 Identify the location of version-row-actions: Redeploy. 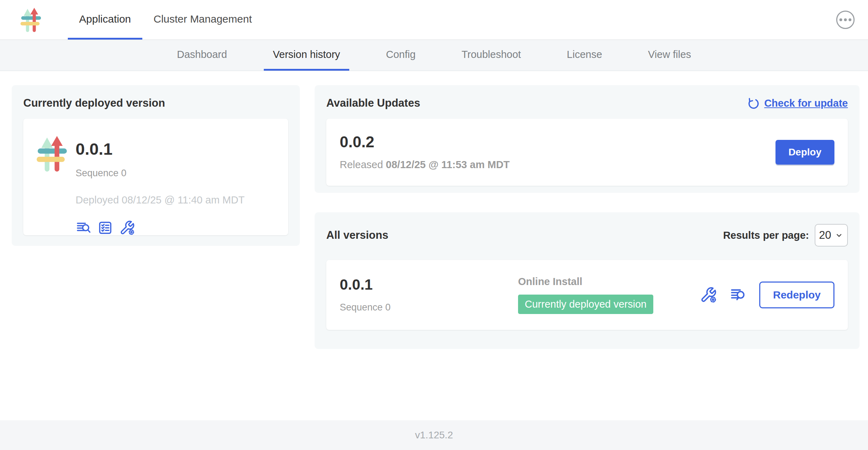
(767, 295).